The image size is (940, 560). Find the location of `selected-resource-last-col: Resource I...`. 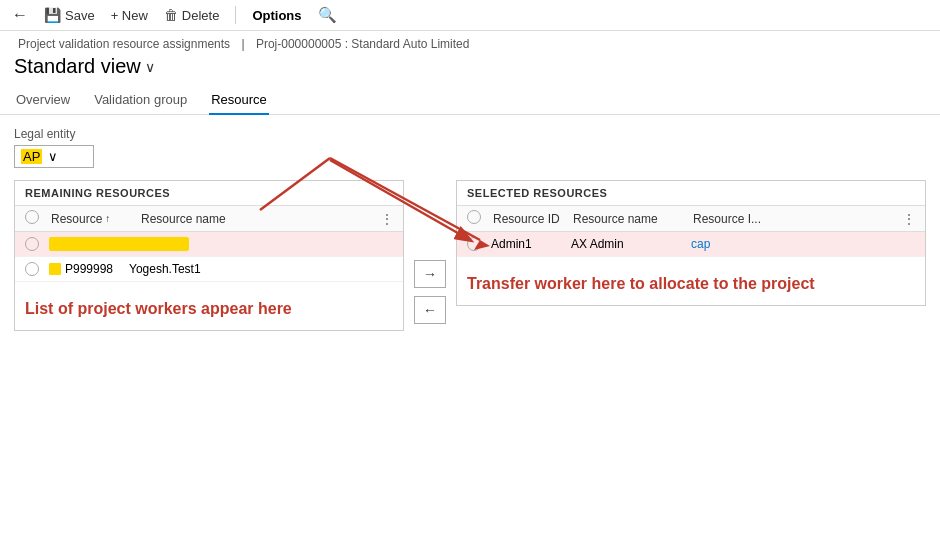

selected-resource-last-col: Resource I... is located at coordinates (798, 219).